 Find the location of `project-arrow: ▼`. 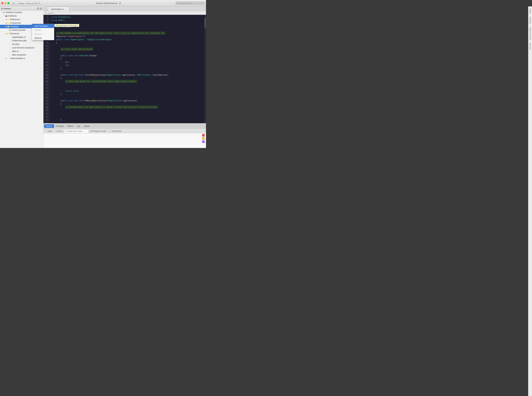

project-arrow: ▼ is located at coordinates (4, 16).